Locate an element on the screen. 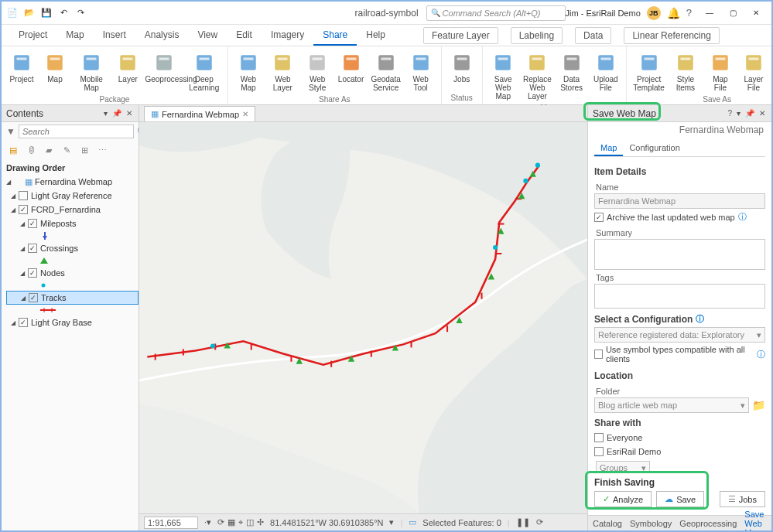 This screenshot has width=773, height=532. ribbon-upload-file-button: Upload File is located at coordinates (605, 72).